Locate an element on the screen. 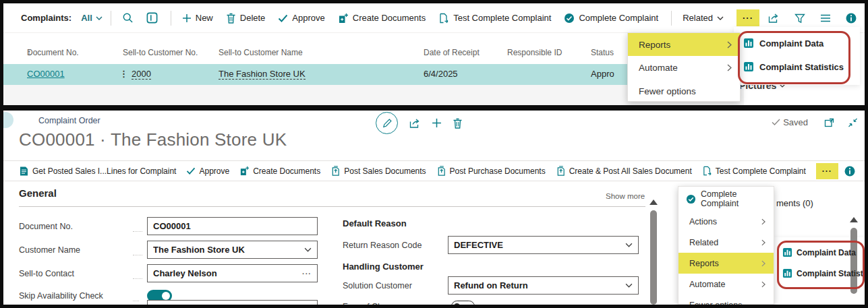 The height and width of the screenshot is (308, 868). sort-ascending-icon: ↑ is located at coordinates (29, 53).